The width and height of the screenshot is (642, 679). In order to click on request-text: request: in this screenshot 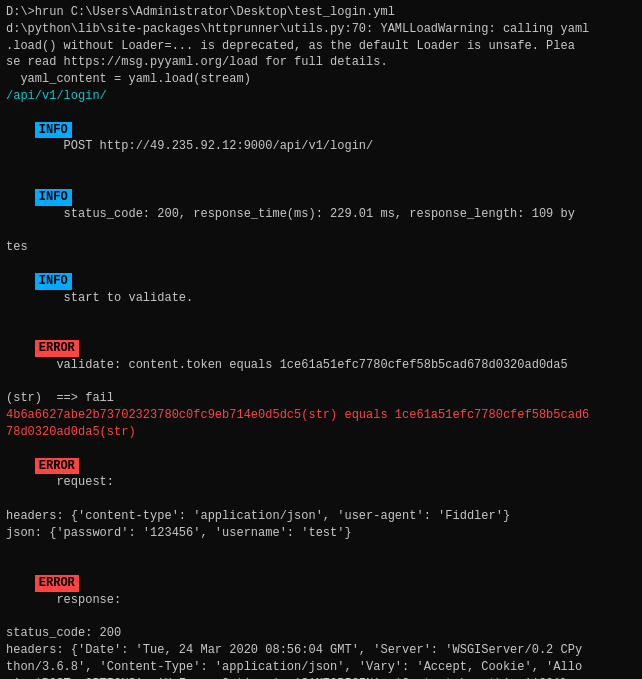, I will do `click(74, 482)`.